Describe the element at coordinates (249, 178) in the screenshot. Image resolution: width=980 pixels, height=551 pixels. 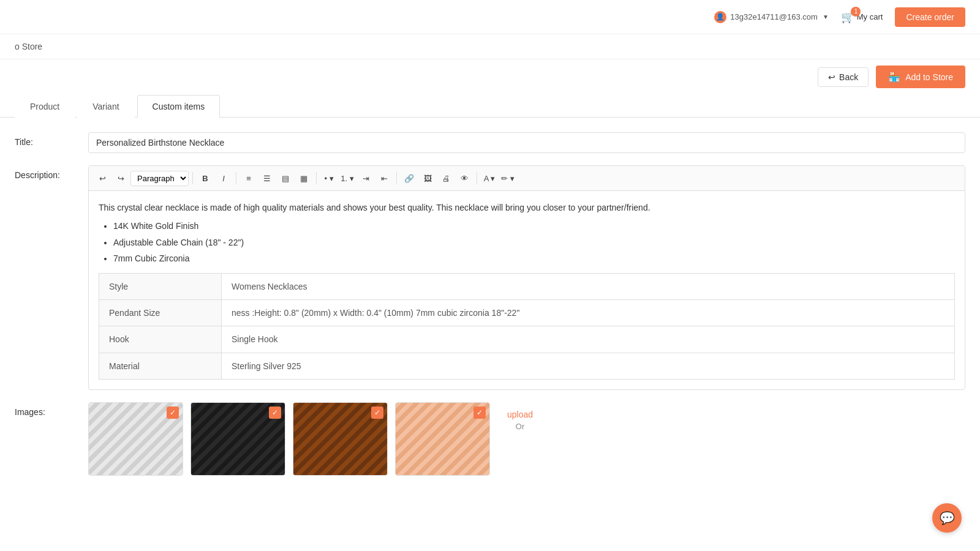
I see `align-left-button: ≡` at that location.